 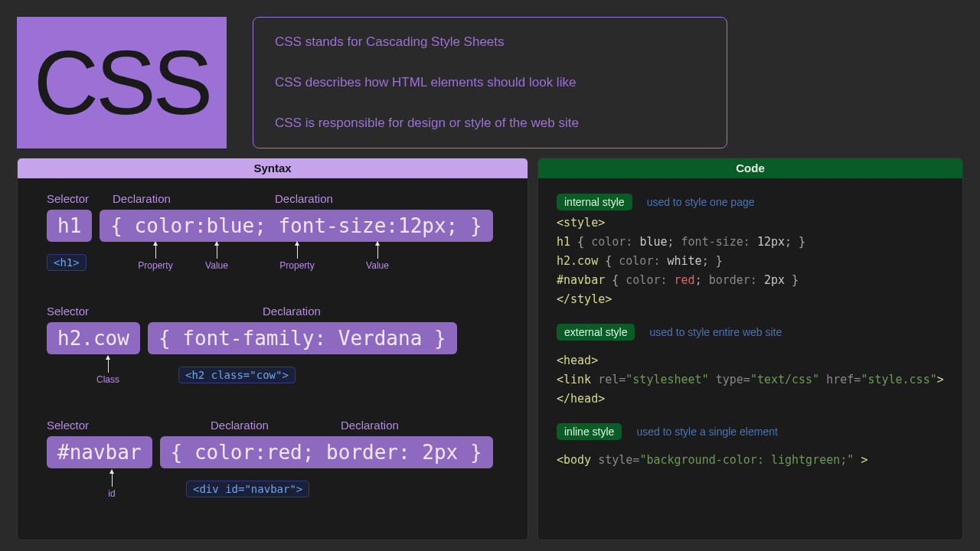 What do you see at coordinates (275, 459) in the screenshot?
I see `syntax-row: Selector Declaration Declaration #navbar…` at bounding box center [275, 459].